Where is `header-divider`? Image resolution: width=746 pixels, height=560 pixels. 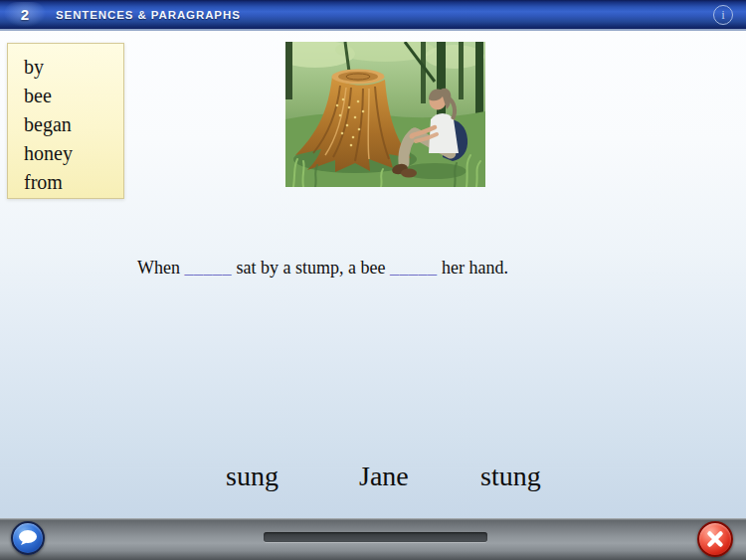
header-divider is located at coordinates (373, 30).